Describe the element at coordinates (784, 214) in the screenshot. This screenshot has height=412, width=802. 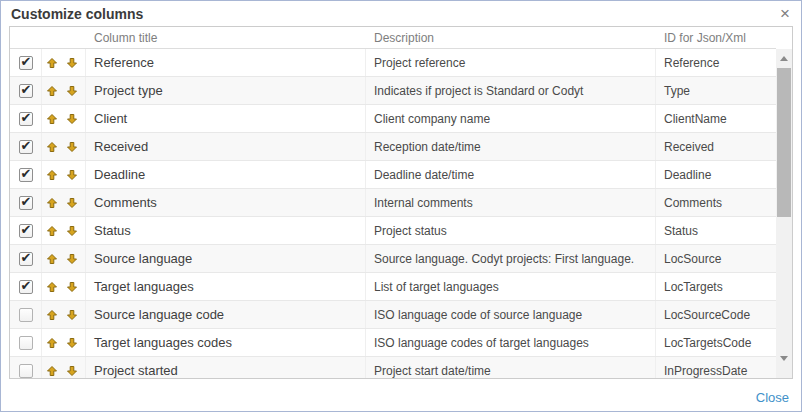
I see `vertical-scrollbar` at that location.